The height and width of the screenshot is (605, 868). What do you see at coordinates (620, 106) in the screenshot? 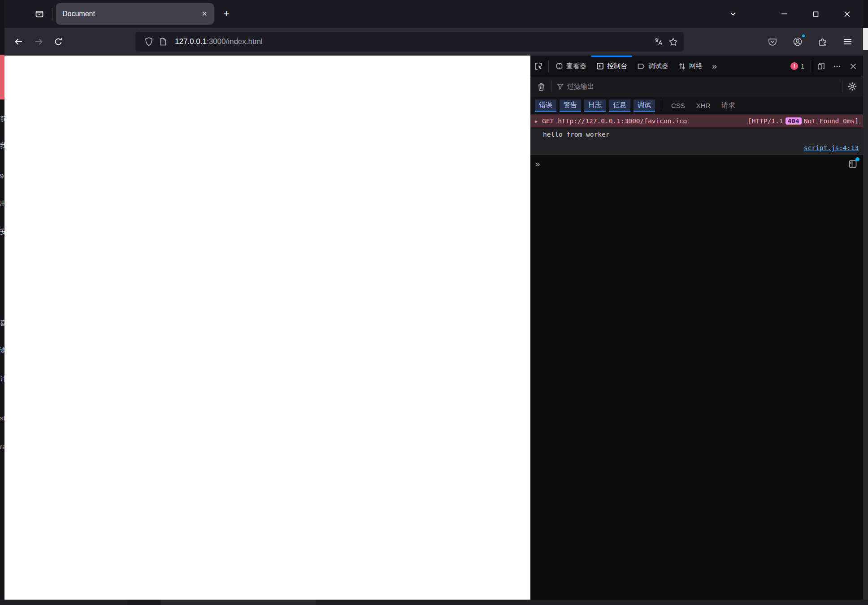
I see `filter-info-button: 信息` at bounding box center [620, 106].